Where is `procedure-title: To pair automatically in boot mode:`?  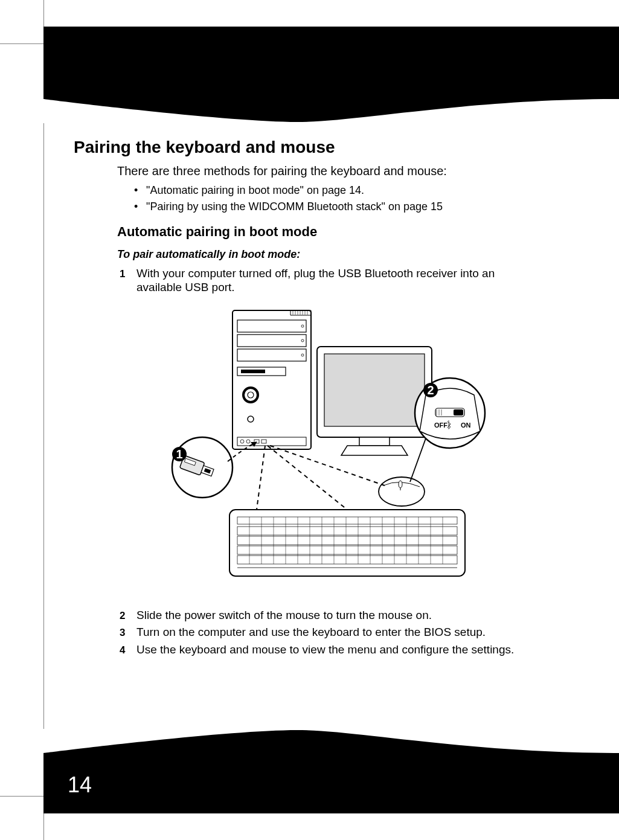 procedure-title: To pair automatically in boot mode: is located at coordinates (325, 255).